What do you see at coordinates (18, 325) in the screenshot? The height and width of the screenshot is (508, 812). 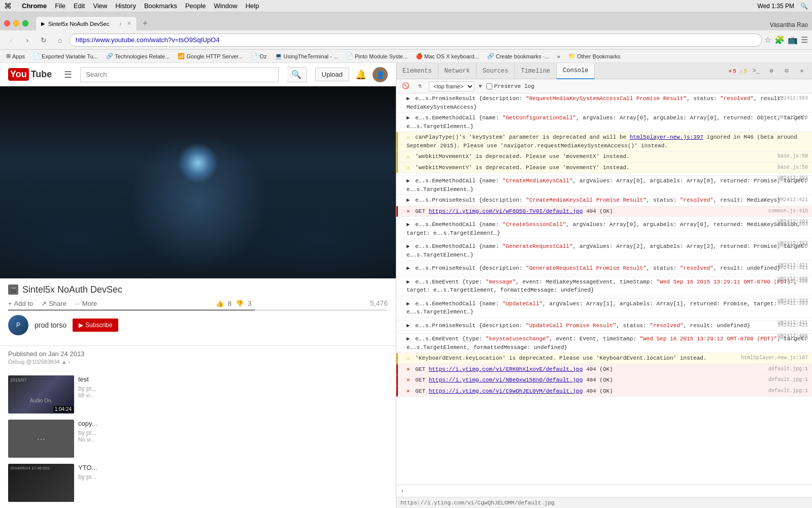 I see `channel-avatar: P` at bounding box center [18, 325].